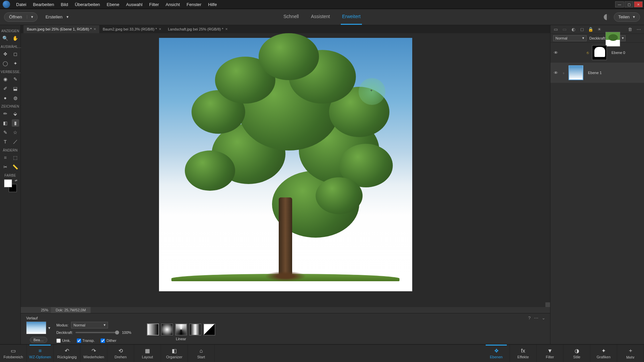 Image resolution: width=644 pixels, height=362 pixels. What do you see at coordinates (582, 29) in the screenshot?
I see `mask-icon: ◻` at bounding box center [582, 29].